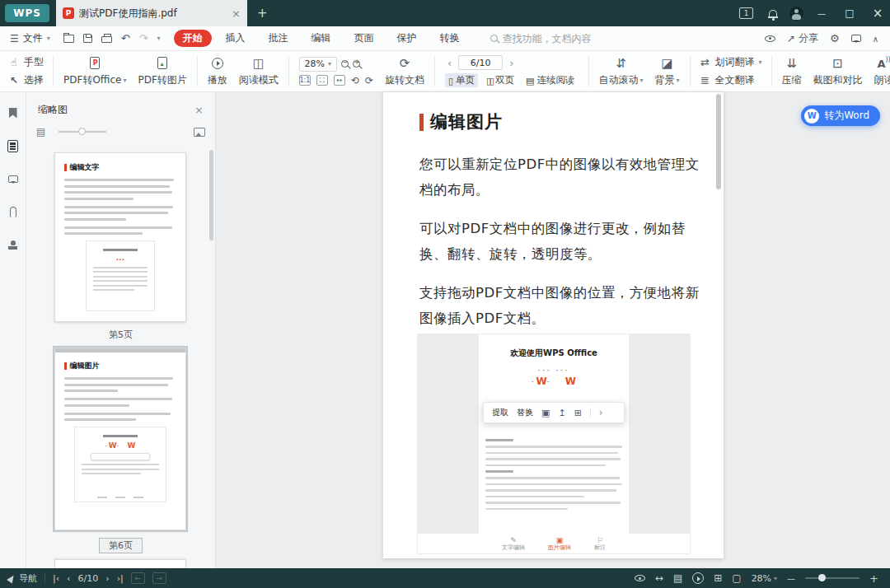  Describe the element at coordinates (27, 13) in the screenshot. I see `wps-logo: WPS` at that location.